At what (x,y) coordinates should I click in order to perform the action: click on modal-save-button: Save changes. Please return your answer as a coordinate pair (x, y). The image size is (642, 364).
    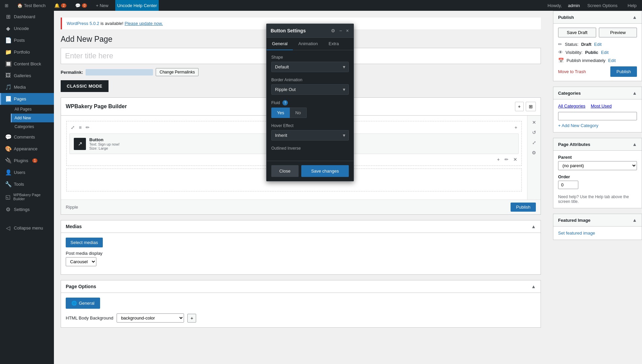
    Looking at the image, I should click on (325, 171).